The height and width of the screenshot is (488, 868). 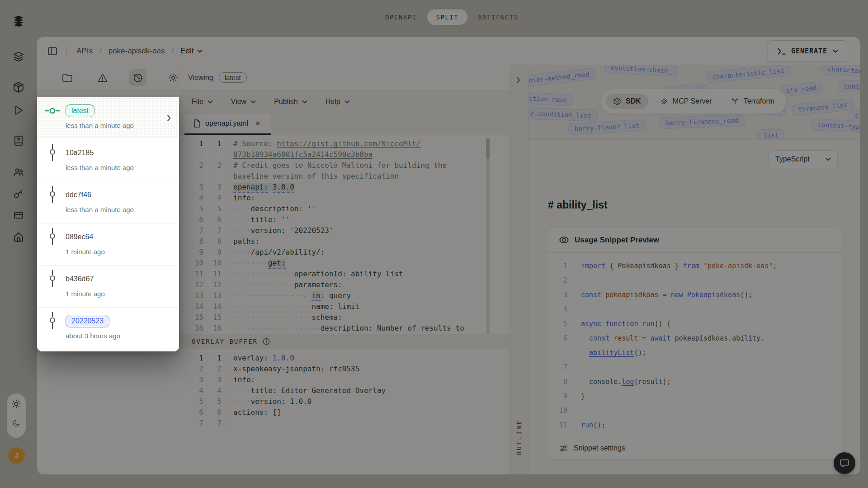 I want to click on branch-latest-icon, so click(x=52, y=111).